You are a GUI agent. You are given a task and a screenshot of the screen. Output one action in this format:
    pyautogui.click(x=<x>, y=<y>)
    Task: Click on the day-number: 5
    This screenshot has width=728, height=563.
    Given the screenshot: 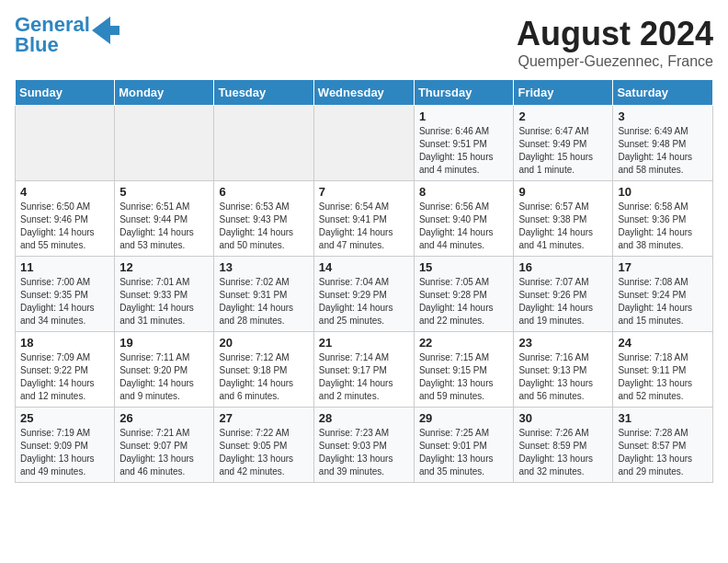 What is the action you would take?
    pyautogui.click(x=164, y=191)
    